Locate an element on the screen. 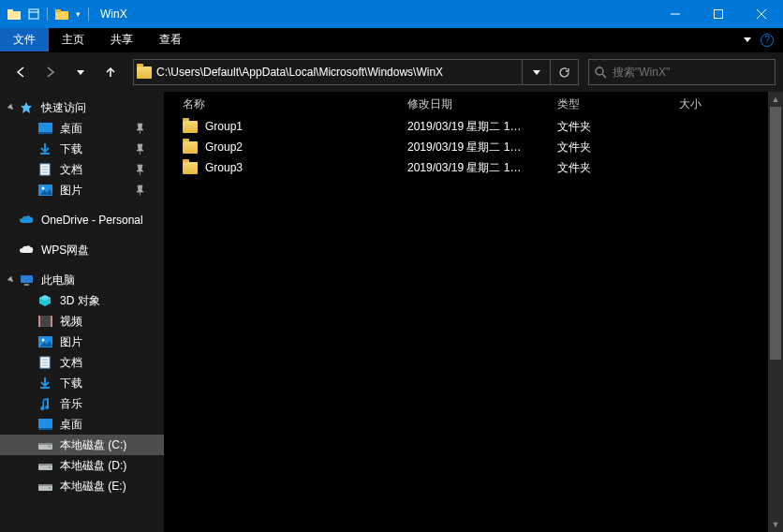  sidebar-this-pc-label: 此电脑 is located at coordinates (58, 281).